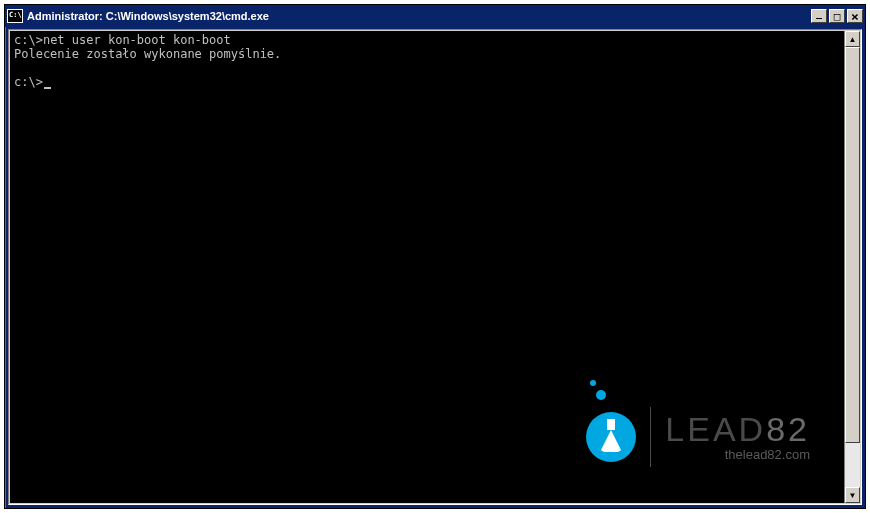 Image resolution: width=870 pixels, height=513 pixels. What do you see at coordinates (852, 267) in the screenshot?
I see `vertical-scrollbar` at bounding box center [852, 267].